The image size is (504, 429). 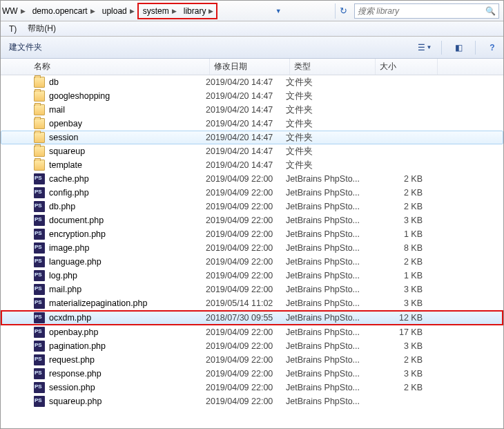 I want to click on list-item: config.php2019/04/09 22:00JetBrains PhpS…, so click(x=252, y=193).